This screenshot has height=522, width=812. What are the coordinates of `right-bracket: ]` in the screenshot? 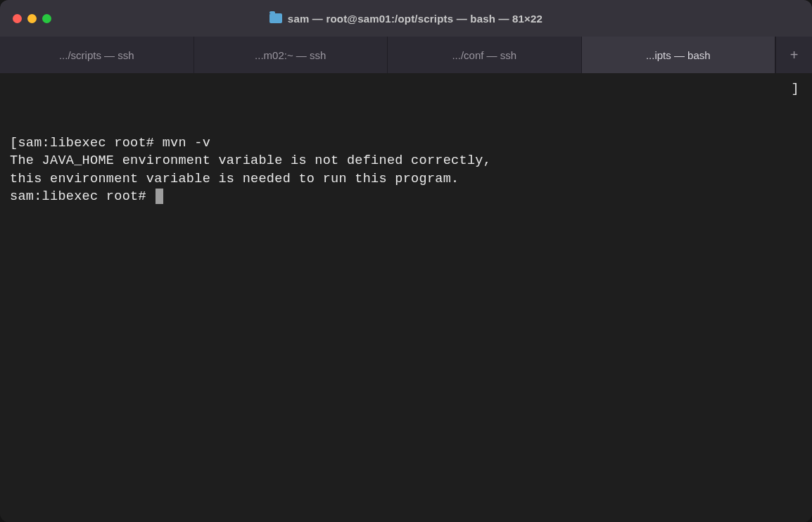 It's located at (795, 89).